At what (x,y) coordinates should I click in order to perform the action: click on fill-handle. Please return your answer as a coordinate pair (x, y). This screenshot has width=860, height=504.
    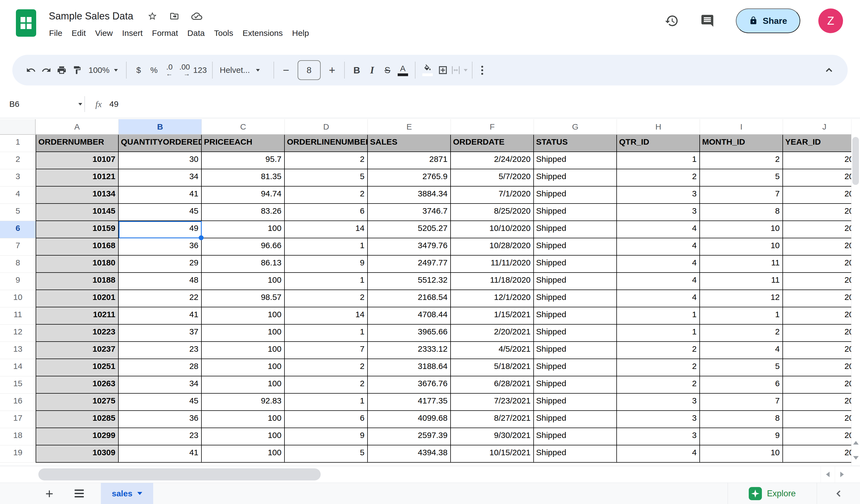
    Looking at the image, I should click on (201, 238).